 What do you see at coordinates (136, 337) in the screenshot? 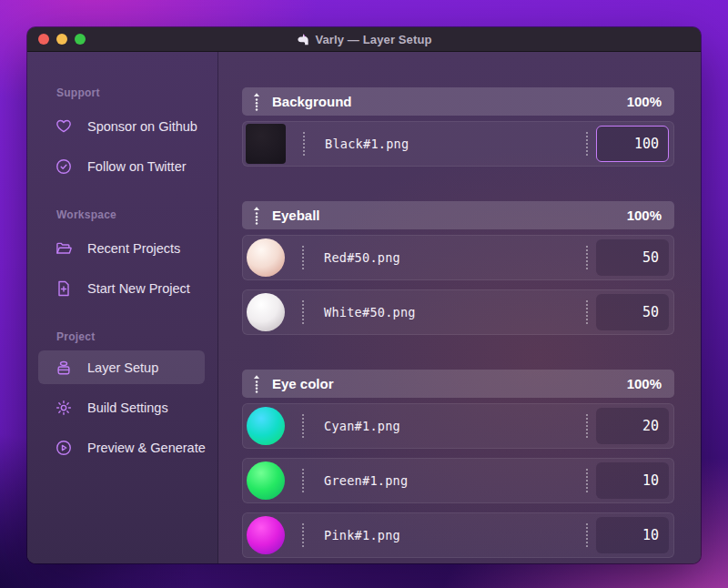
I see `sidebar-section-label: Project` at bounding box center [136, 337].